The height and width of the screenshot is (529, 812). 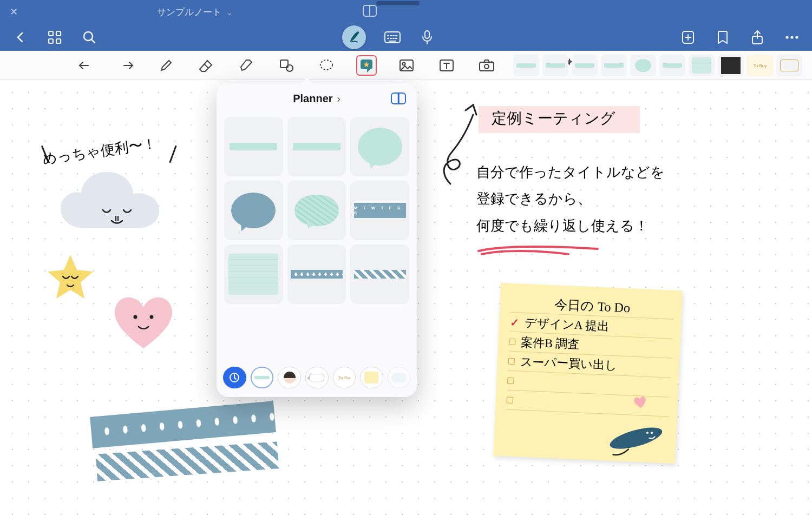 I want to click on chevron-down-icon: ⌄, so click(x=230, y=12).